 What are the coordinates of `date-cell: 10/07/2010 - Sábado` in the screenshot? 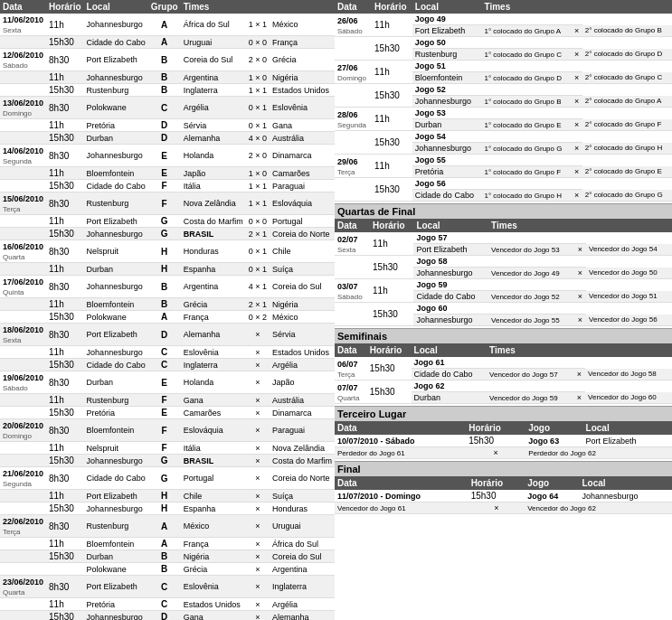 It's located at (400, 441).